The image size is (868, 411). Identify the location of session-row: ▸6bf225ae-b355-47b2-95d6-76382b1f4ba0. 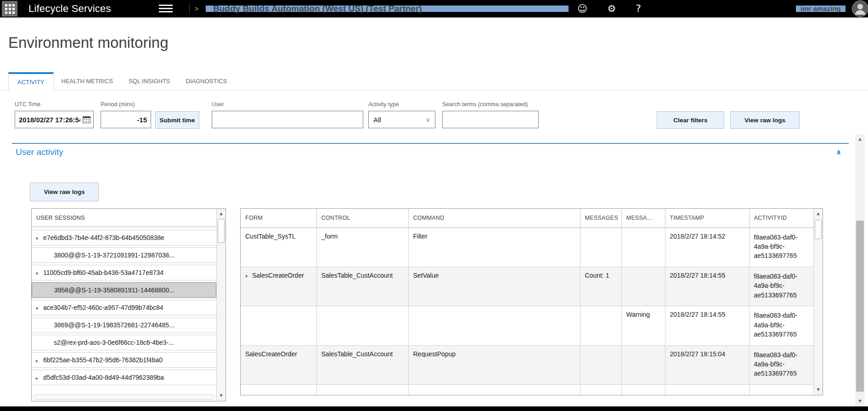
(124, 360).